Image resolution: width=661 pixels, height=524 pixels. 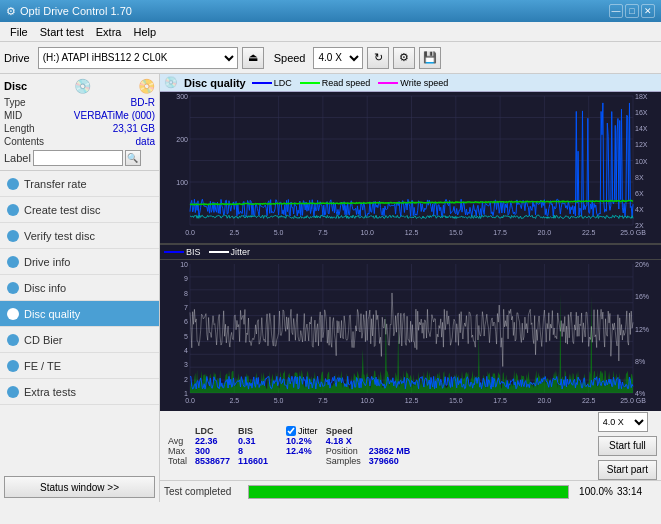 What do you see at coordinates (13, 210) in the screenshot?
I see `create-test-disc-icon` at bounding box center [13, 210].